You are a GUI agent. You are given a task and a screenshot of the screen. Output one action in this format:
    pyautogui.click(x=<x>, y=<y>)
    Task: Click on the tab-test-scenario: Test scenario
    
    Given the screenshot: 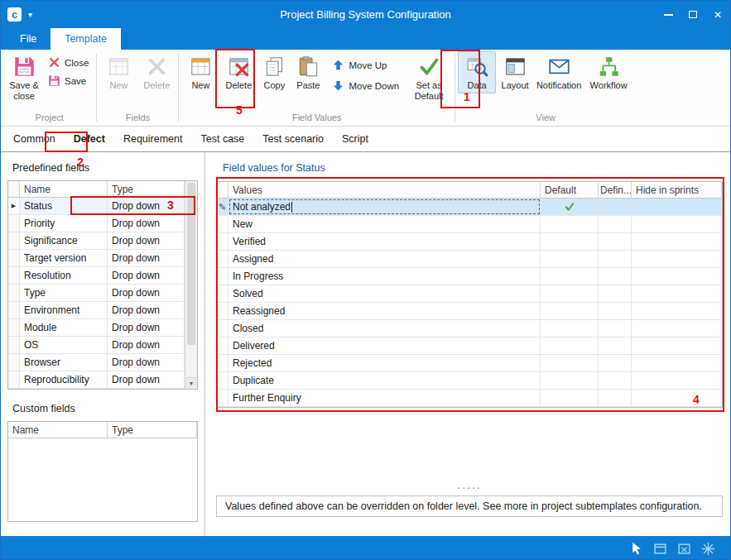 What is the action you would take?
    pyautogui.click(x=293, y=140)
    